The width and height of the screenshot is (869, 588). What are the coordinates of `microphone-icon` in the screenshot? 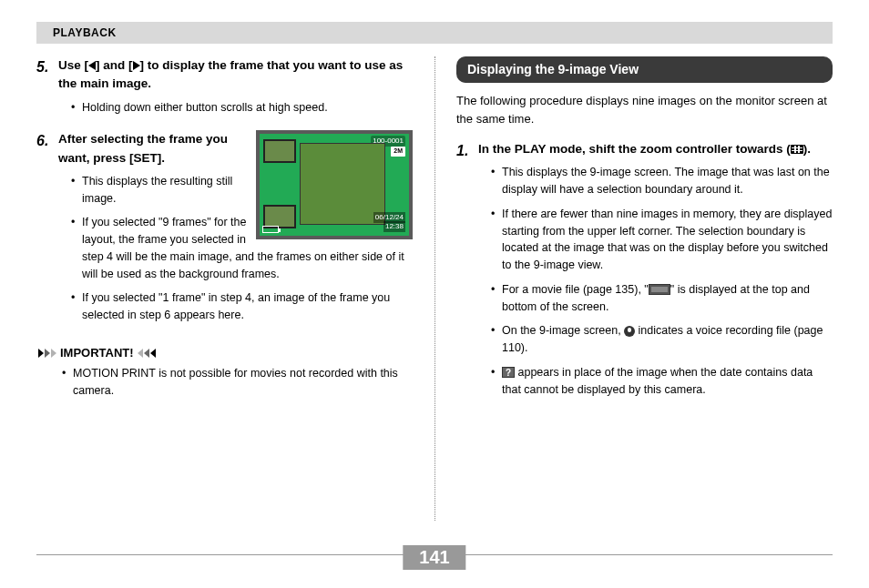 It's located at (629, 331).